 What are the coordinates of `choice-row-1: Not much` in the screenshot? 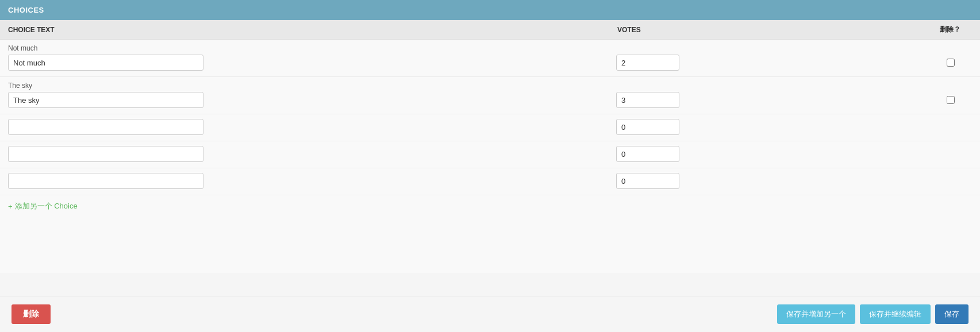 It's located at (490, 59).